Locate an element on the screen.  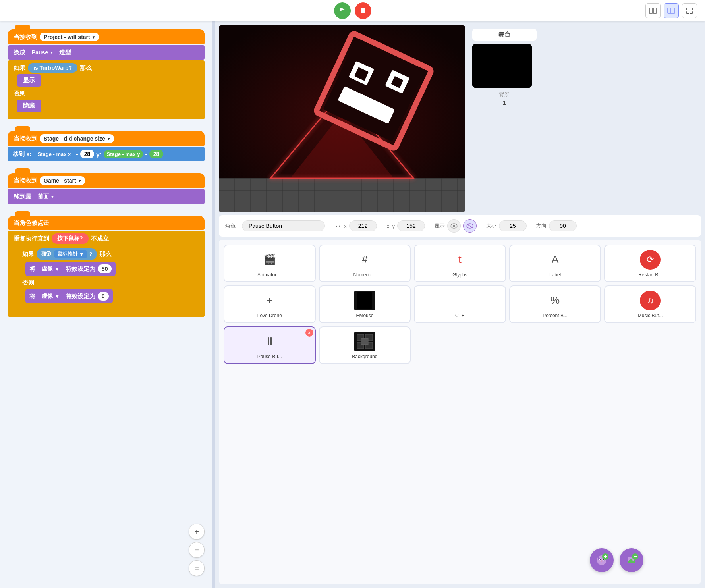
stop-button is located at coordinates (363, 11).